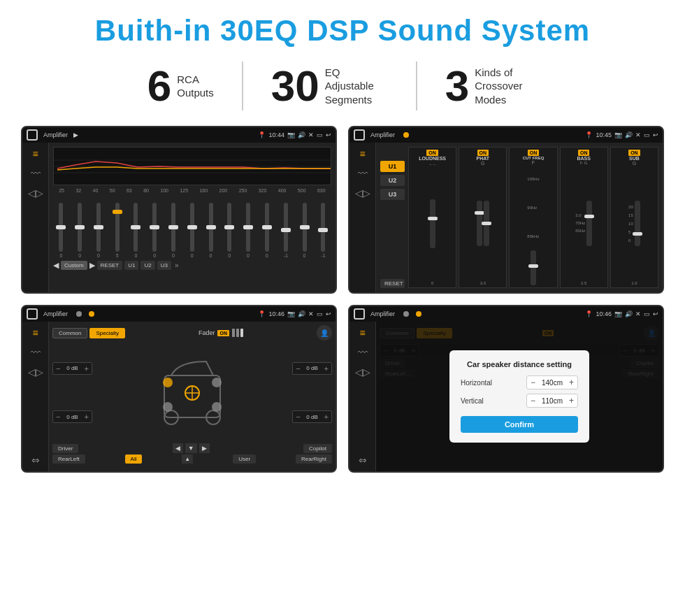 This screenshot has height=616, width=685. What do you see at coordinates (519, 424) in the screenshot?
I see `confirm-button: Confirm` at bounding box center [519, 424].